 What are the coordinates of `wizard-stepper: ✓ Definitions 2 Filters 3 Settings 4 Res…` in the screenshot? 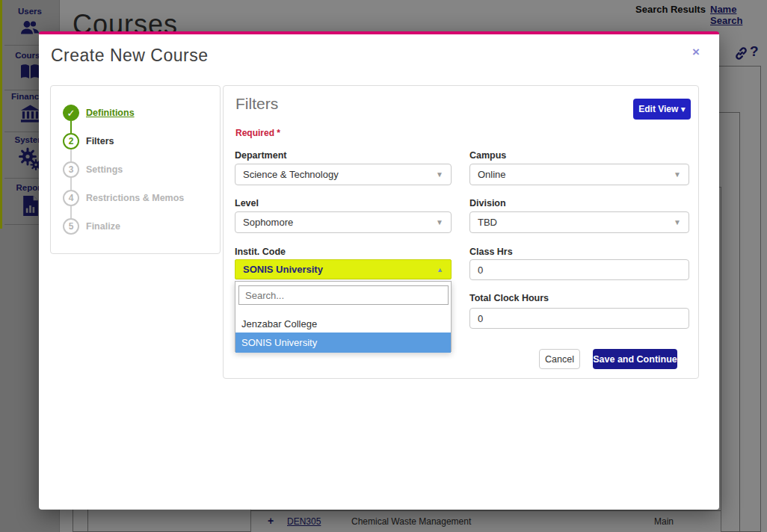 It's located at (135, 170).